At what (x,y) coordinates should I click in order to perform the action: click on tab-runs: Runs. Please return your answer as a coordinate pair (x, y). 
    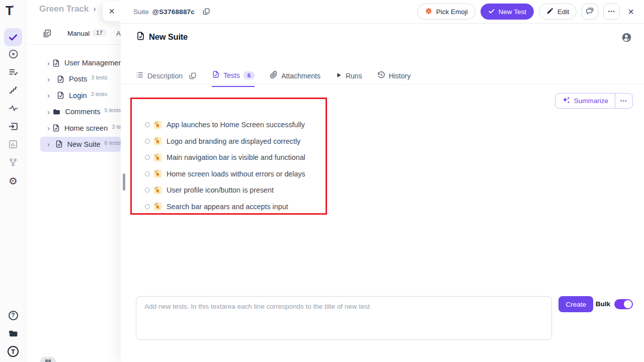
    Looking at the image, I should click on (349, 78).